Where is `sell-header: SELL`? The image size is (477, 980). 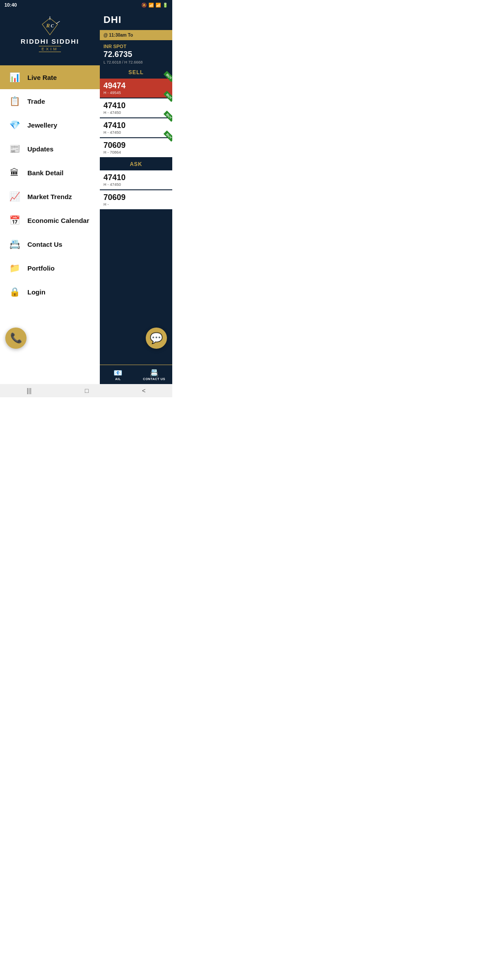
sell-header: SELL is located at coordinates (136, 72).